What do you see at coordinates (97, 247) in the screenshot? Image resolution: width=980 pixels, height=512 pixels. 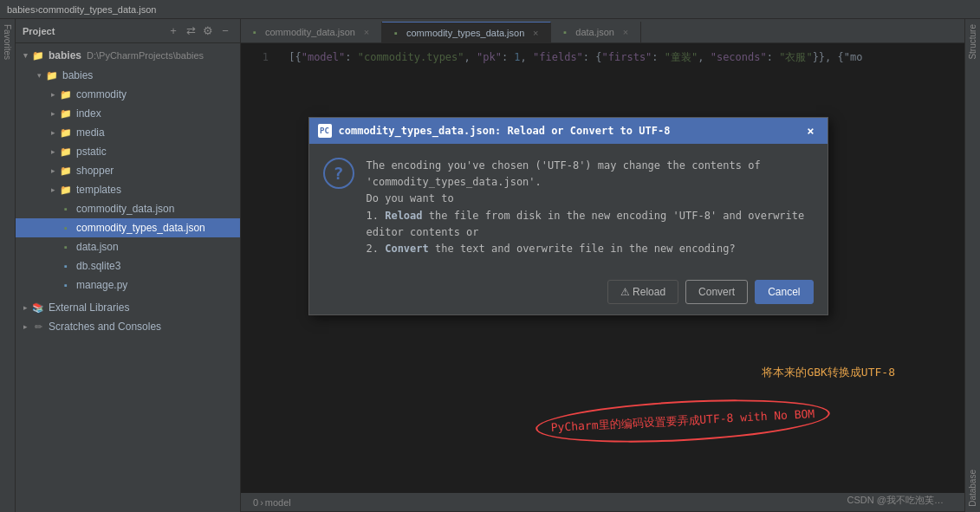 I see `data-json-label: data.json` at bounding box center [97, 247].